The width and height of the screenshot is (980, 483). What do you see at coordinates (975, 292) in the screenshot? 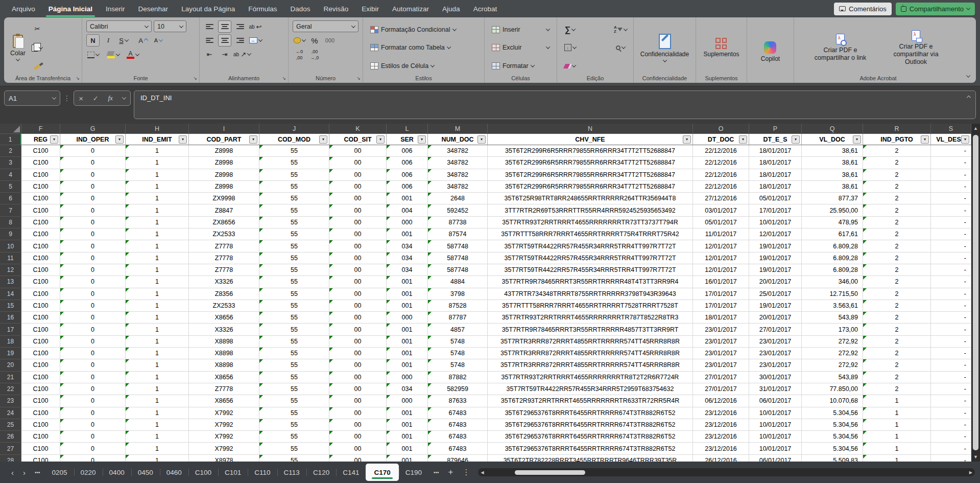
I see `vertical-scrollbar: ▲ ▼` at bounding box center [975, 292].